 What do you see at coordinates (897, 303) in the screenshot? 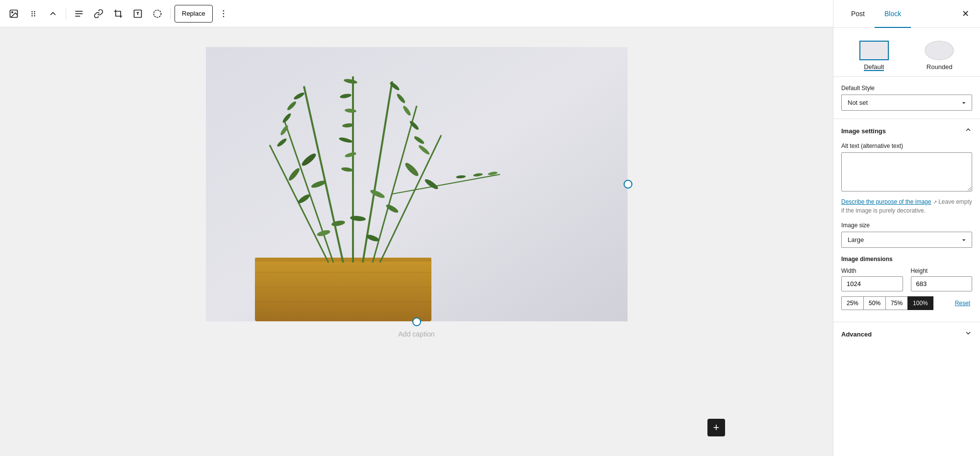
I see `pct-75-button: 75%` at bounding box center [897, 303].